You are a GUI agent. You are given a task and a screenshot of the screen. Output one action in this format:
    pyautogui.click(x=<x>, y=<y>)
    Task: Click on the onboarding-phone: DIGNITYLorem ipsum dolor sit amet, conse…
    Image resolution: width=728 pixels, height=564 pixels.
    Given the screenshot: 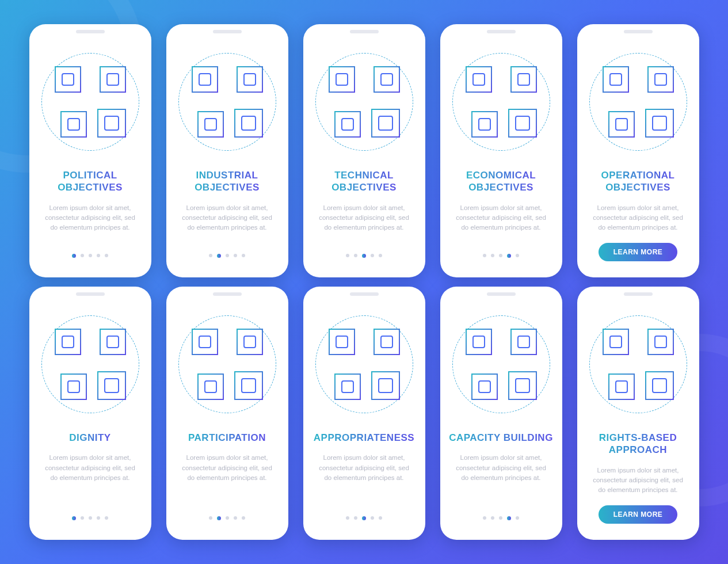 What is the action you would take?
    pyautogui.click(x=90, y=413)
    